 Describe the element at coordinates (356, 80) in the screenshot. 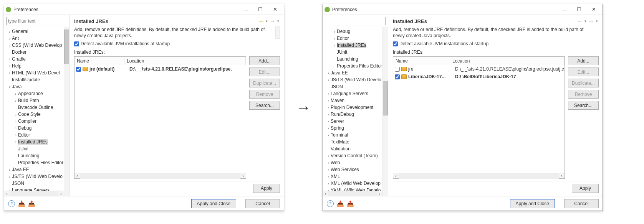

I see `tree-item: JS/TS (Wild Web Develo` at that location.